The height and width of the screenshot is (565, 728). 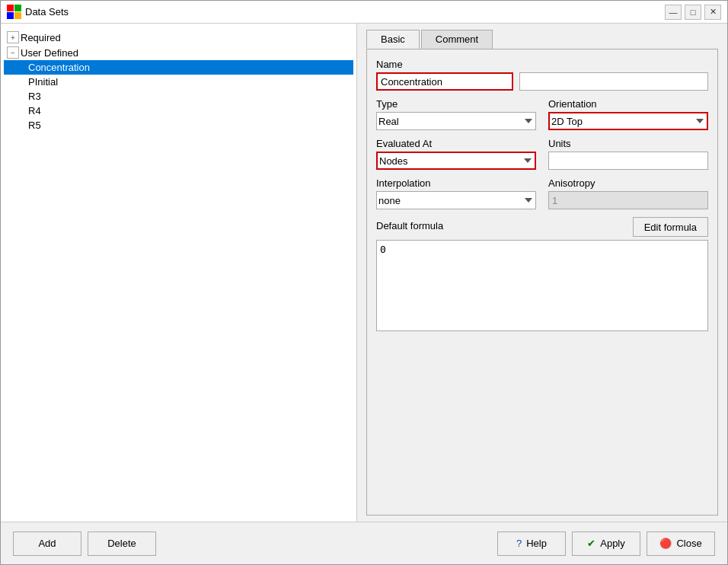 What do you see at coordinates (59, 67) in the screenshot?
I see `tree-label-concentration: Concentration` at bounding box center [59, 67].